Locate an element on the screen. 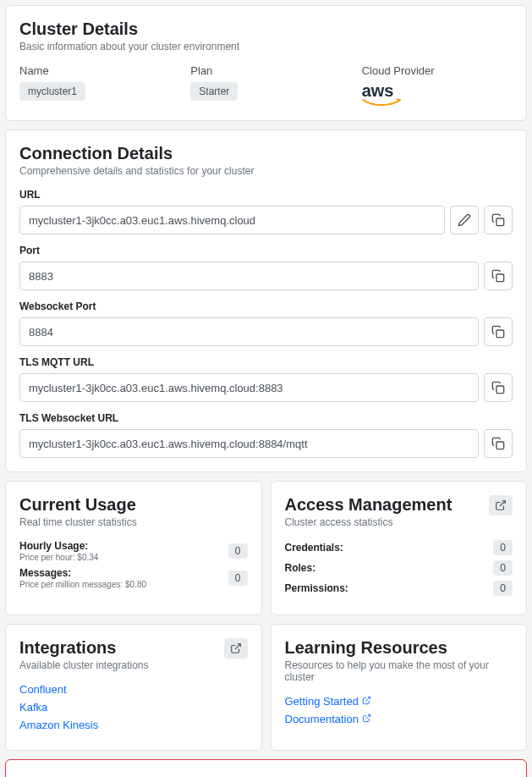 This screenshot has height=777, width=532. roles-value: 0 is located at coordinates (502, 568).